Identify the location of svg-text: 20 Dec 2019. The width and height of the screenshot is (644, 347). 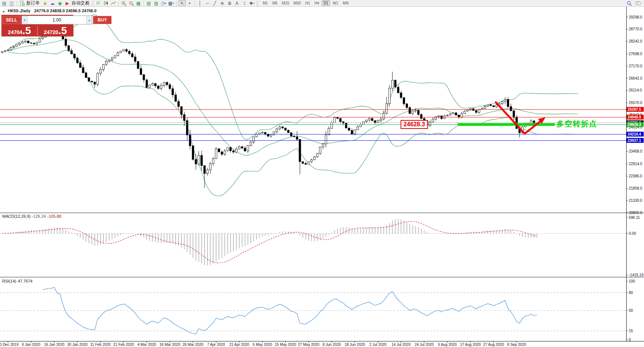
(9, 344).